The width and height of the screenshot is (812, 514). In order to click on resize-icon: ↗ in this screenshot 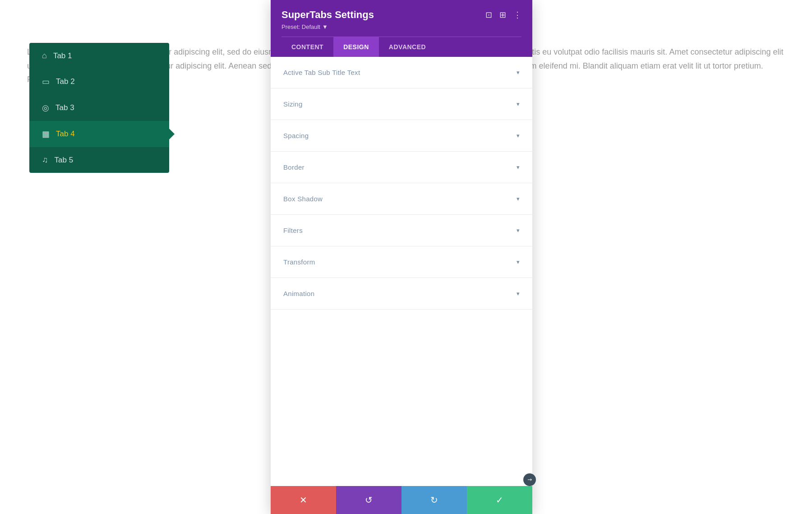, I will do `click(530, 480)`.